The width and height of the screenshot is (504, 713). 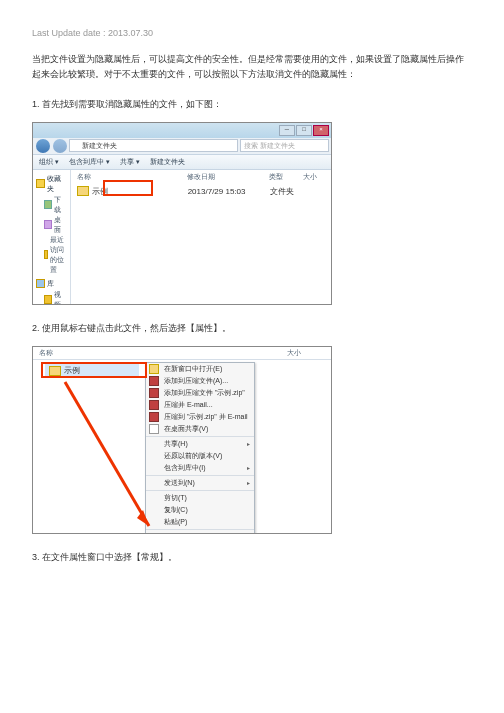 I want to click on menu-add-compressed: 添加到压缩文件(A)..., so click(x=200, y=381).